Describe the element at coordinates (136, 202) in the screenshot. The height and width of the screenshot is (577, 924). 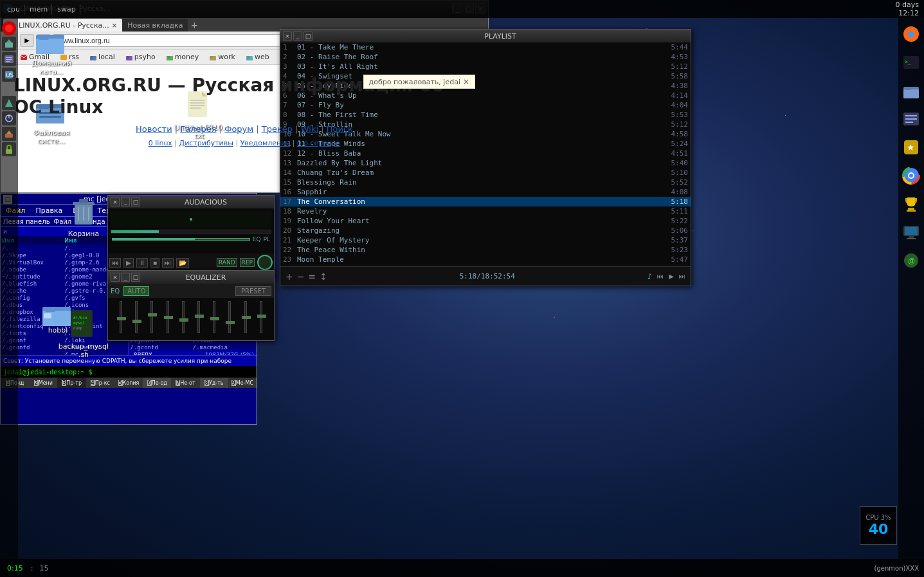
I see `audacious-max-btn: □` at that location.